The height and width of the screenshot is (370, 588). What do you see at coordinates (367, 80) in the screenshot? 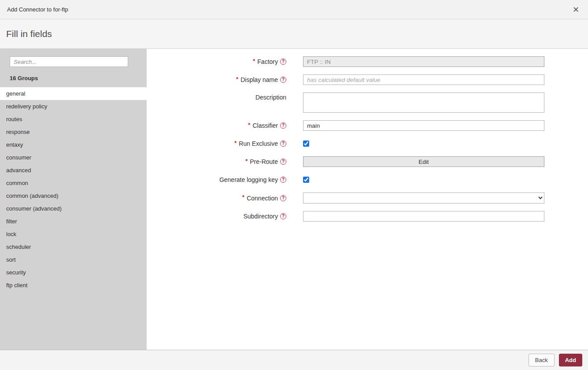
I see `form-row-display-name: * Display name ?` at bounding box center [367, 80].